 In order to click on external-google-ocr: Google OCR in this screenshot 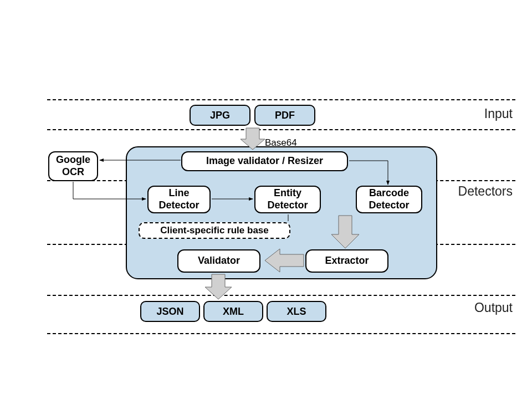, I will do `click(73, 166)`.